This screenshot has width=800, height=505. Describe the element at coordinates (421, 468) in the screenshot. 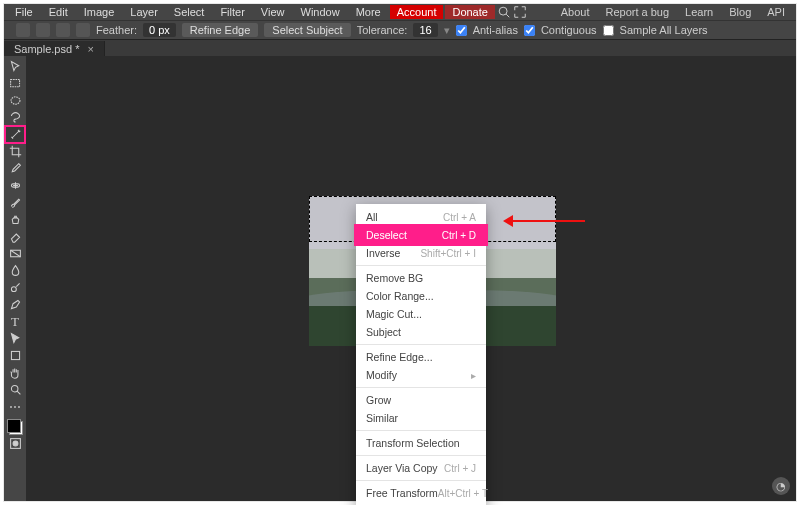

I see `context-menu-item-layer-via-copy: Layer Via CopyCtrl + J` at that location.